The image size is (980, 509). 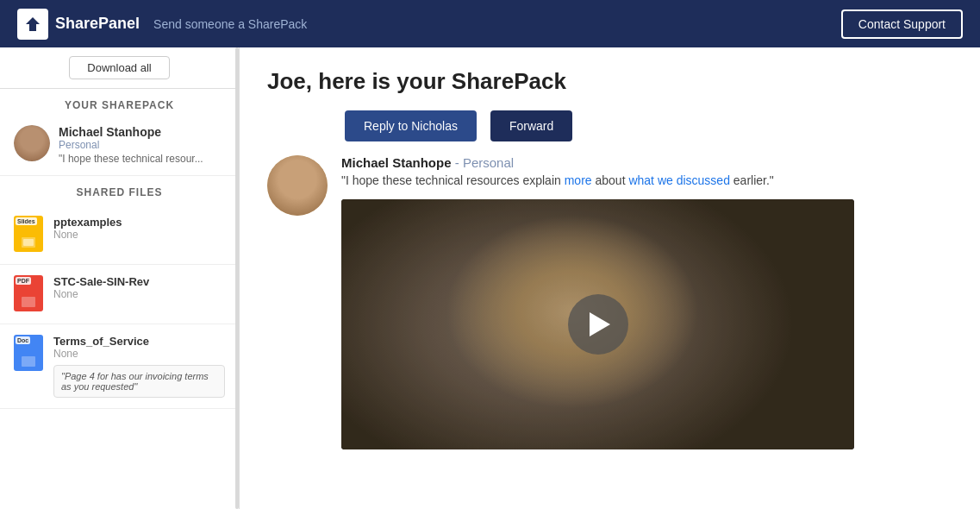 I want to click on action-bar: Reply to Nicholas Forward, so click(x=610, y=126).